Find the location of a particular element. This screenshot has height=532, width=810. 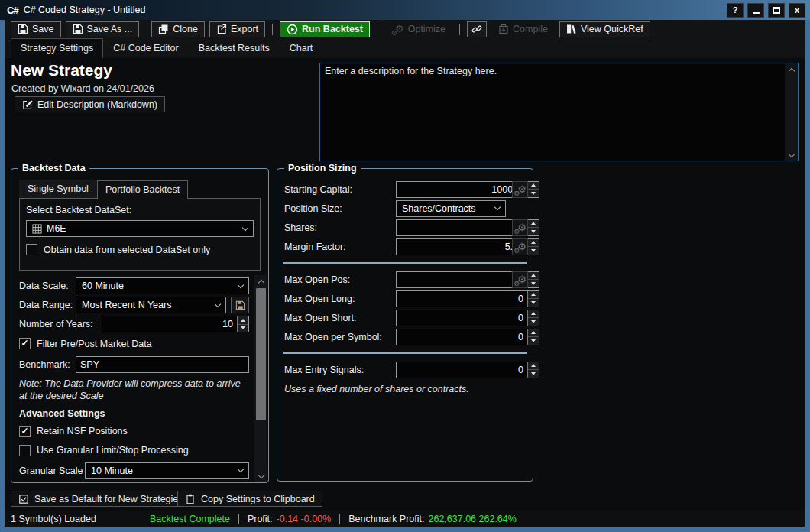

starting-capital-input is located at coordinates (462, 190).